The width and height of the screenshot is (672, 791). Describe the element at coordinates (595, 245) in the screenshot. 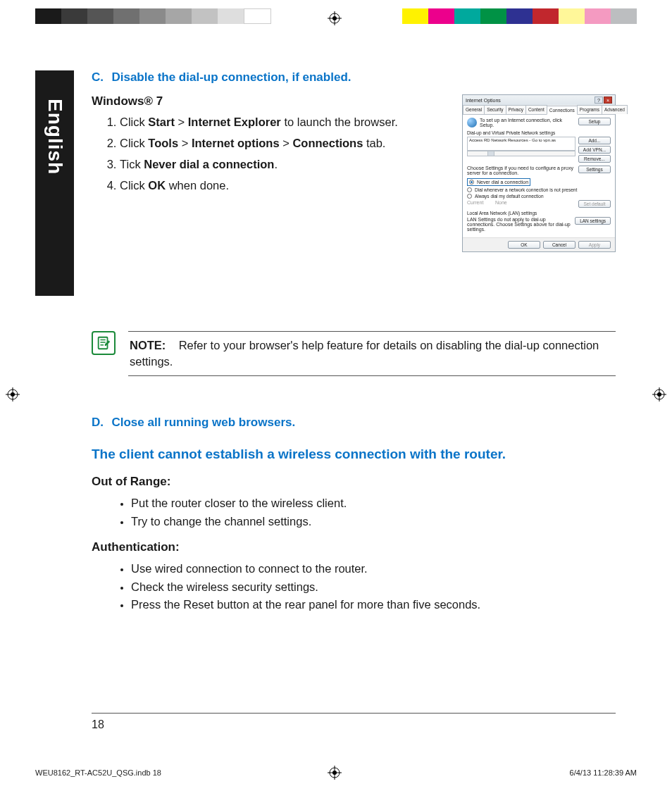

I see `apply-button: Apply` at that location.